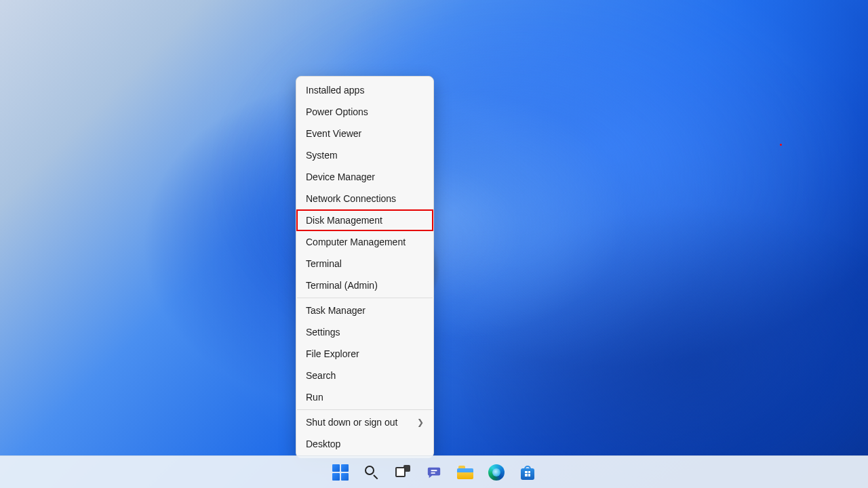  Describe the element at coordinates (365, 220) in the screenshot. I see `menu-disk-management: Disk Management` at that location.